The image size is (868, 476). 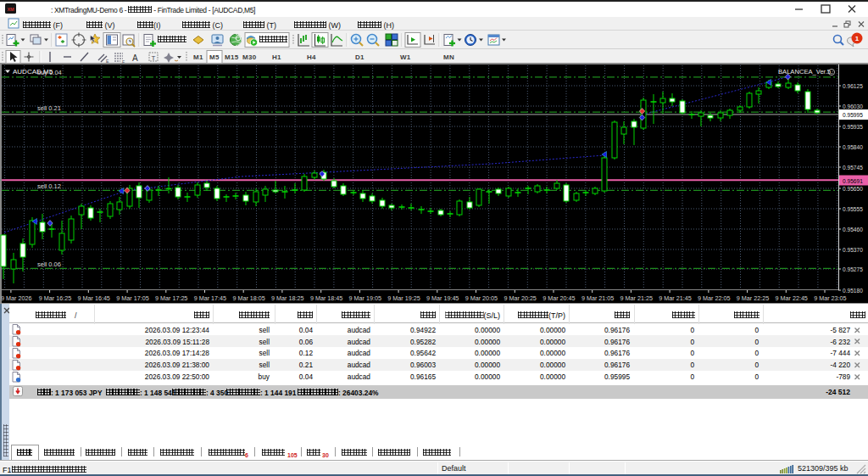 What do you see at coordinates (10, 9) in the screenshot?
I see `svg-text: XM` at bounding box center [10, 9].